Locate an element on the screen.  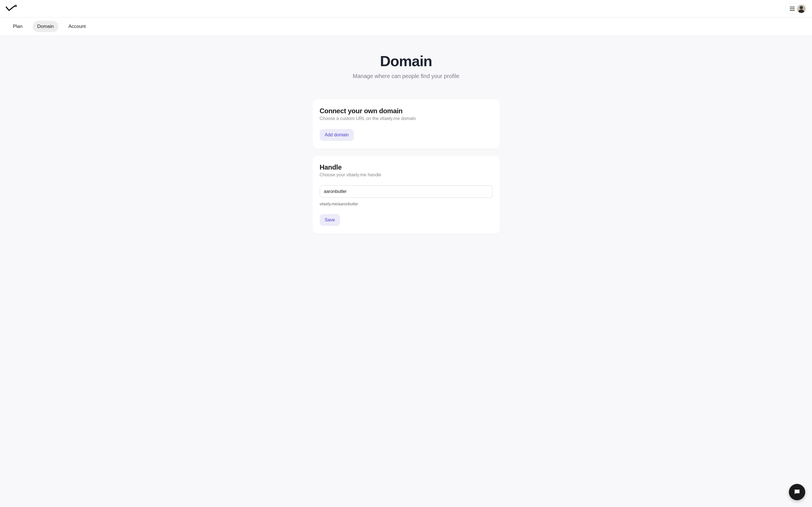
user-menu is located at coordinates (796, 9).